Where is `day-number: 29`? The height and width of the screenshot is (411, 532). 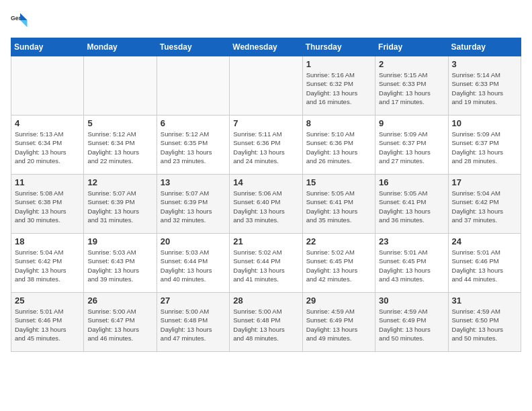 day-number: 29 is located at coordinates (339, 301).